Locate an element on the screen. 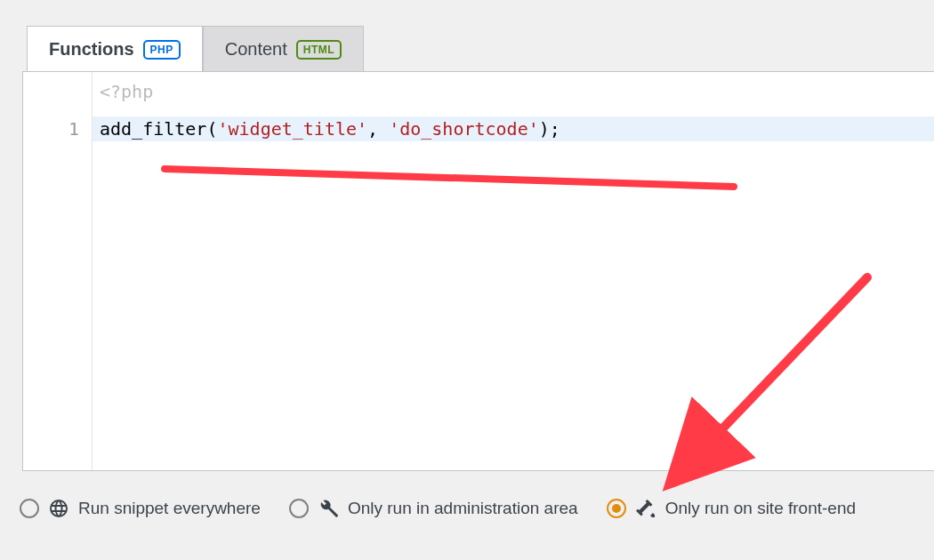 This screenshot has width=934, height=560. scope-admin: Only run in administration area is located at coordinates (434, 508).